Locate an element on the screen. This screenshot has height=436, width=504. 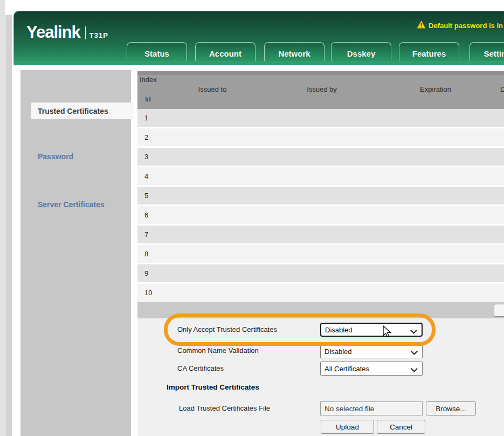
file-path-input: No selected file is located at coordinates (371, 408).